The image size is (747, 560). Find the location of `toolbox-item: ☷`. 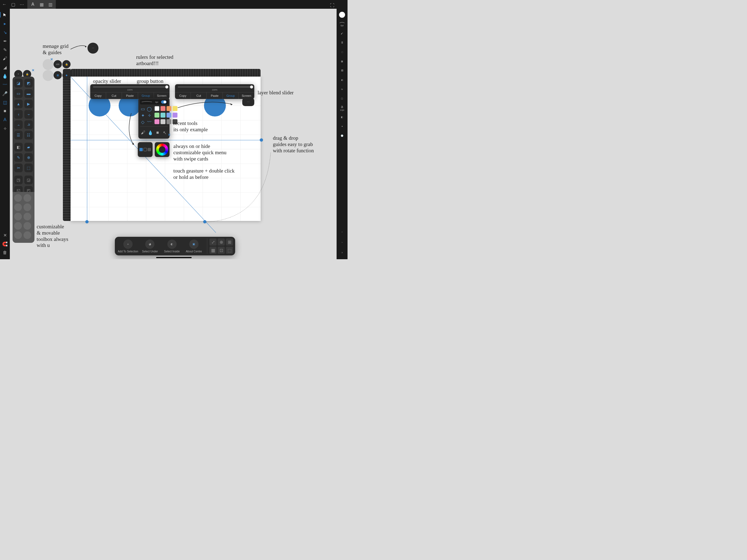

toolbox-item: ☷ is located at coordinates (28, 135).